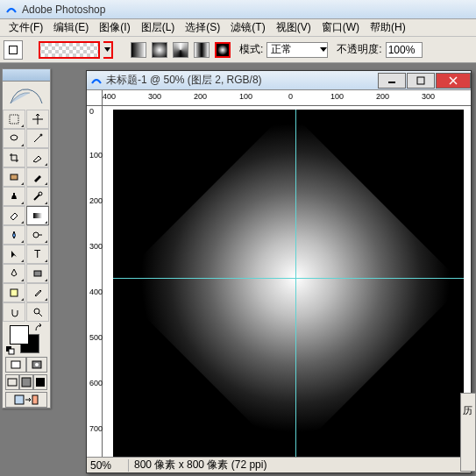  I want to click on document-info: 800 像素 x 800 像素 (72 ppi), so click(198, 465).